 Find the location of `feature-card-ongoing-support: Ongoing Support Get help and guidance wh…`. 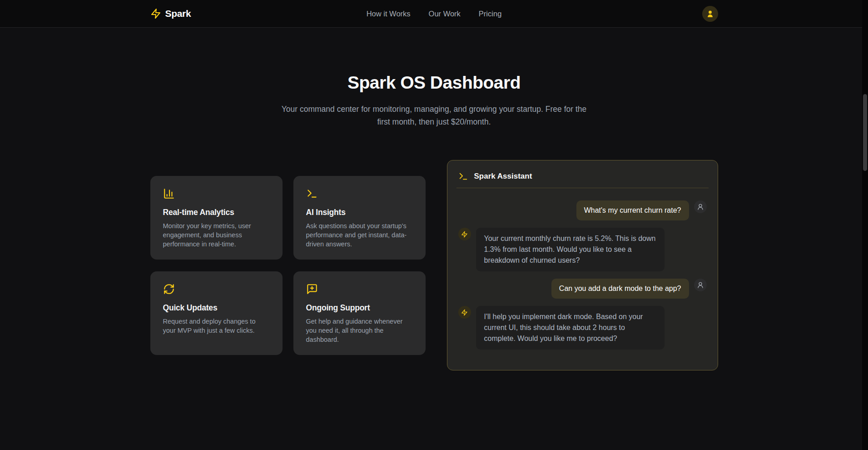

feature-card-ongoing-support: Ongoing Support Get help and guidance wh… is located at coordinates (360, 313).